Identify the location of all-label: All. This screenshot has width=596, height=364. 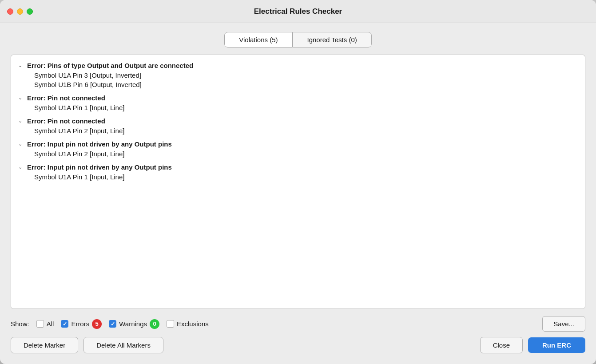
(51, 324).